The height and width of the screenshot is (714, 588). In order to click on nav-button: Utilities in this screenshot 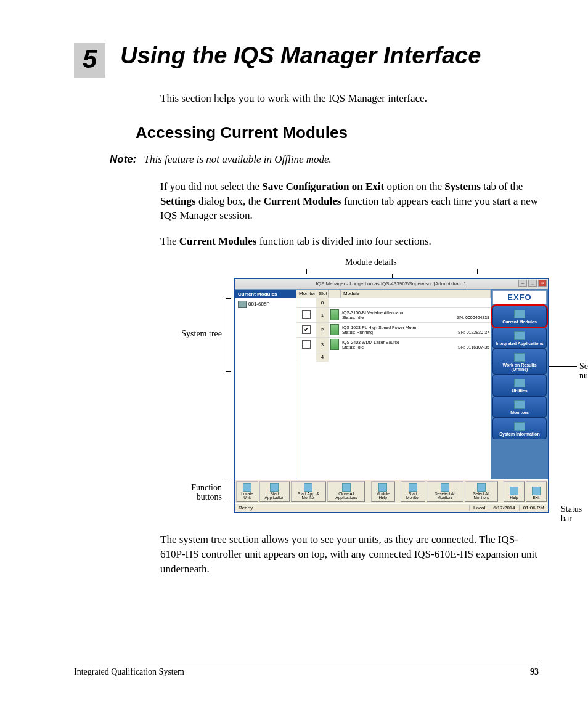, I will do `click(520, 386)`.